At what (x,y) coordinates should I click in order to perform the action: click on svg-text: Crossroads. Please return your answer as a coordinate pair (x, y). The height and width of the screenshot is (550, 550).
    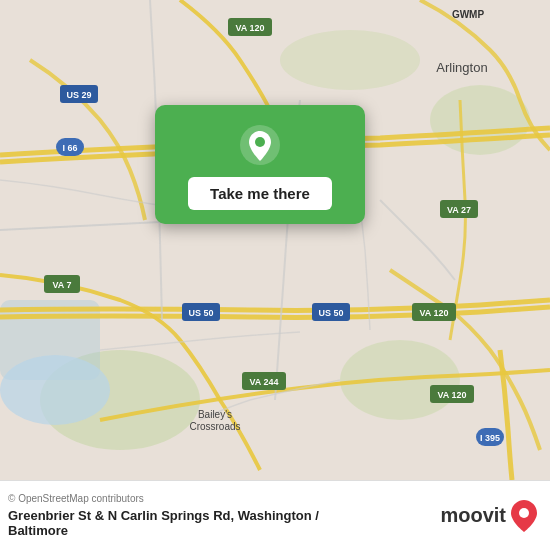
    Looking at the image, I should click on (214, 426).